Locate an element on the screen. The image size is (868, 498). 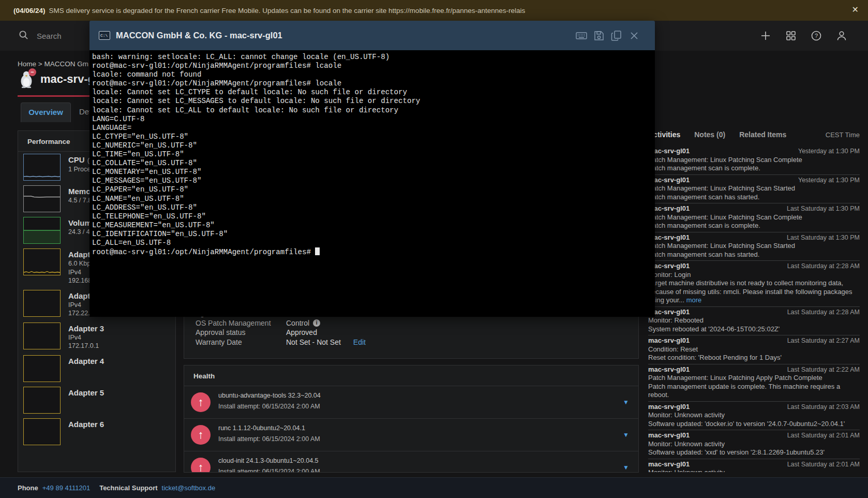
more-link: more is located at coordinates (694, 300).